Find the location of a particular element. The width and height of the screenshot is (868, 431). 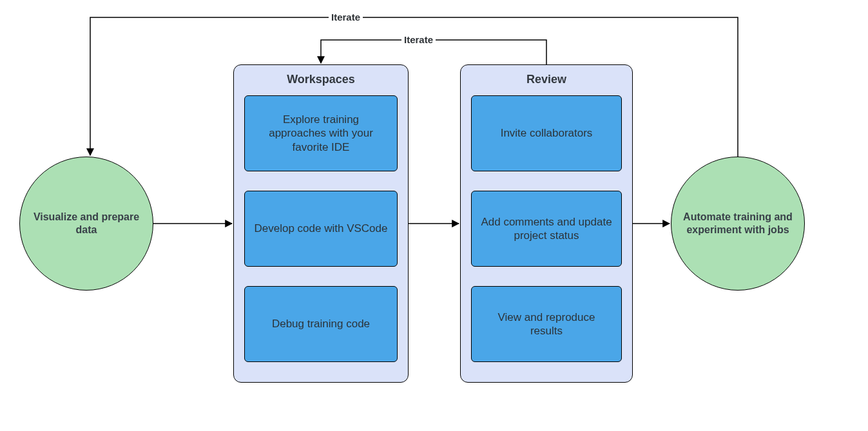

node-visualize-data-label: Visualize and prepare data is located at coordinates (86, 224).